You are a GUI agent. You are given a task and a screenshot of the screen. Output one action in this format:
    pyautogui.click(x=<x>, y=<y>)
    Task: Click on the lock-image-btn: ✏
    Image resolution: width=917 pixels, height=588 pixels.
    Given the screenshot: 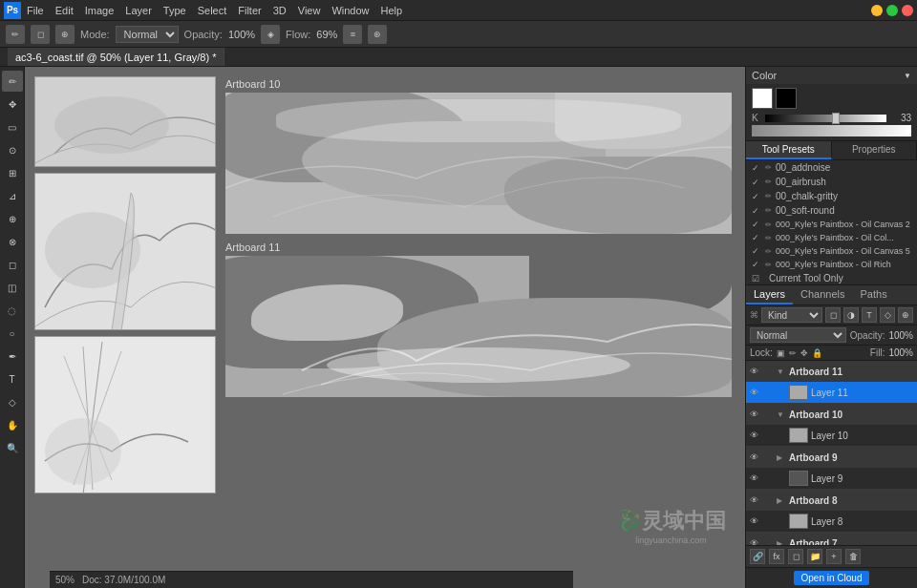 What is the action you would take?
    pyautogui.click(x=793, y=353)
    